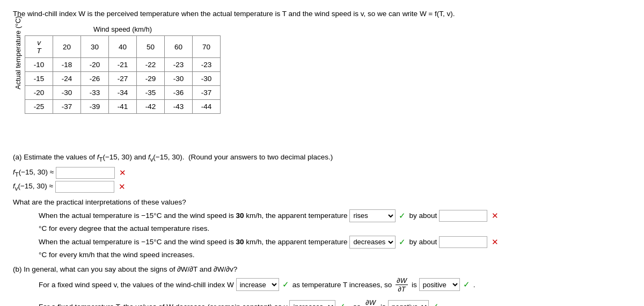 The image size is (644, 306). Describe the element at coordinates (123, 107) in the screenshot. I see `table-row: -25-37-39-41-42-43-44` at that location.